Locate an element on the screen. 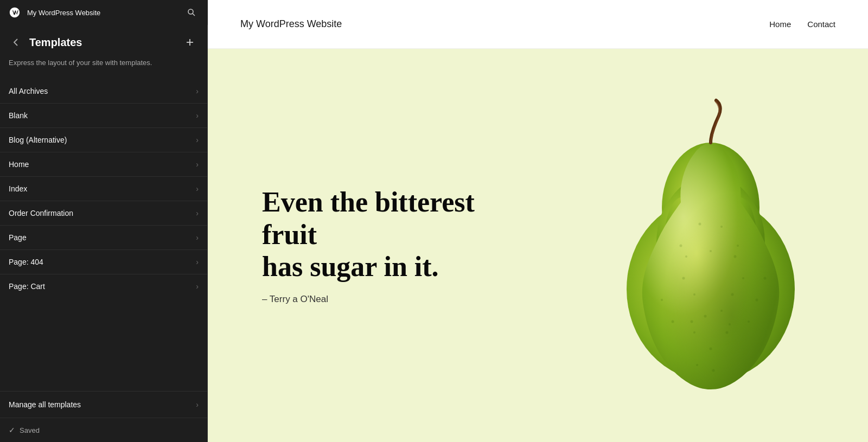 The image size is (868, 442). preview-nav: Home Contact is located at coordinates (802, 24).